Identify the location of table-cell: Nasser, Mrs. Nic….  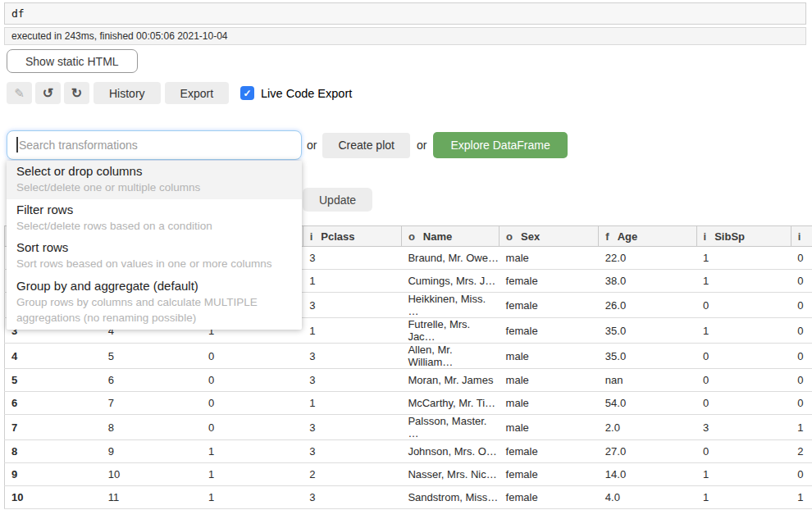
(449, 475).